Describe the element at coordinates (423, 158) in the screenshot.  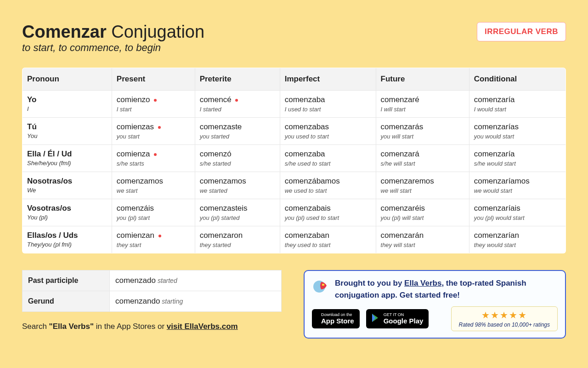
I see `conjugation-cell: comenzará s/he will start` at that location.